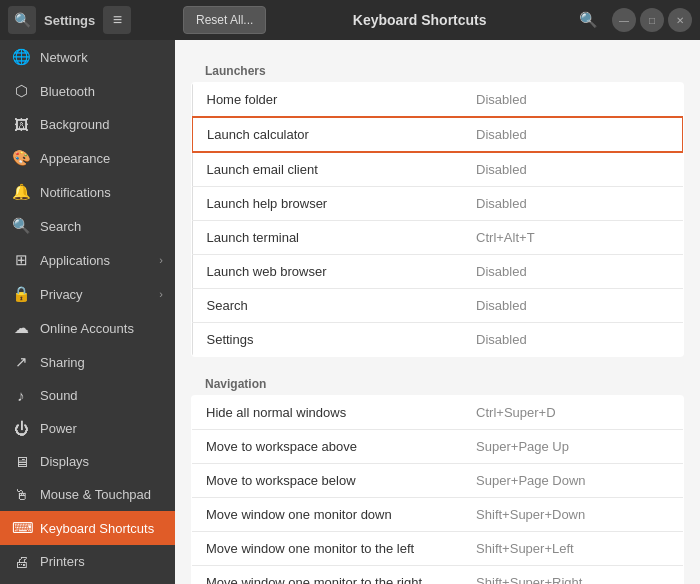 This screenshot has height=584, width=700. What do you see at coordinates (88, 260) in the screenshot?
I see `sidebar-item-applications: ⊞Applications›` at bounding box center [88, 260].